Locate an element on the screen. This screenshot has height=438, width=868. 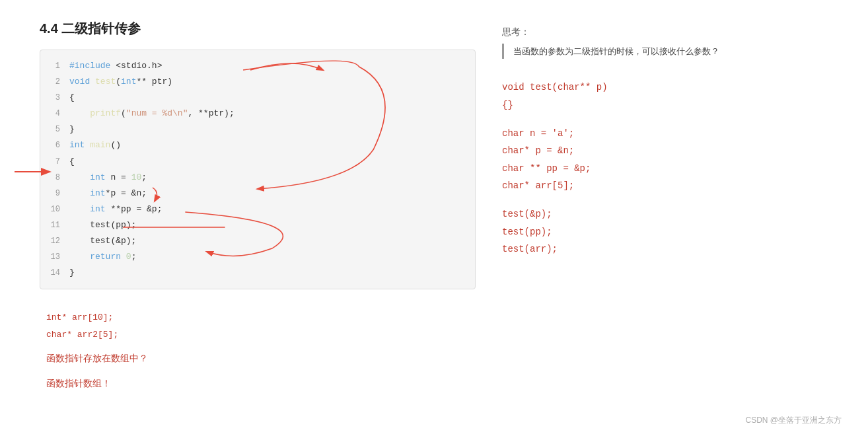
think-block: 当函数的参数为二级指针的时候，可以接收什么参数？ is located at coordinates (665, 52).